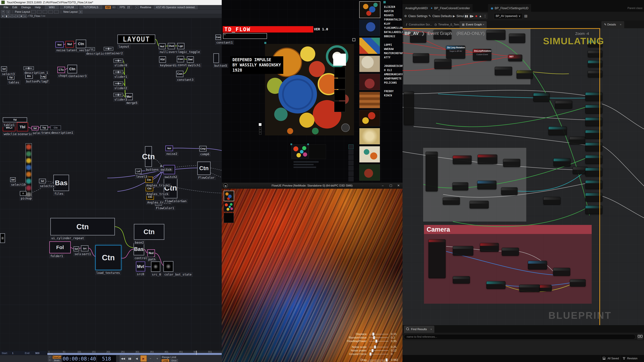  I want to click on play-button: ▶, so click(144, 359).